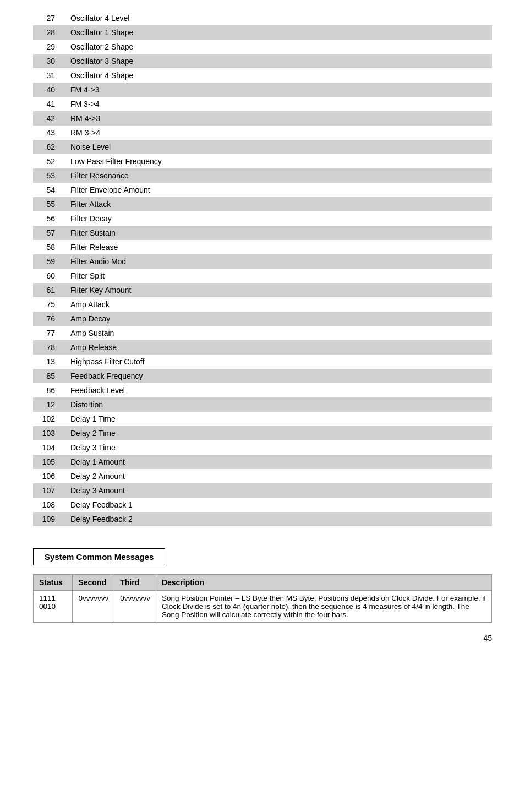 The height and width of the screenshot is (812, 525). Describe the element at coordinates (279, 90) in the screenshot. I see `row-label: FM 4->3` at that location.